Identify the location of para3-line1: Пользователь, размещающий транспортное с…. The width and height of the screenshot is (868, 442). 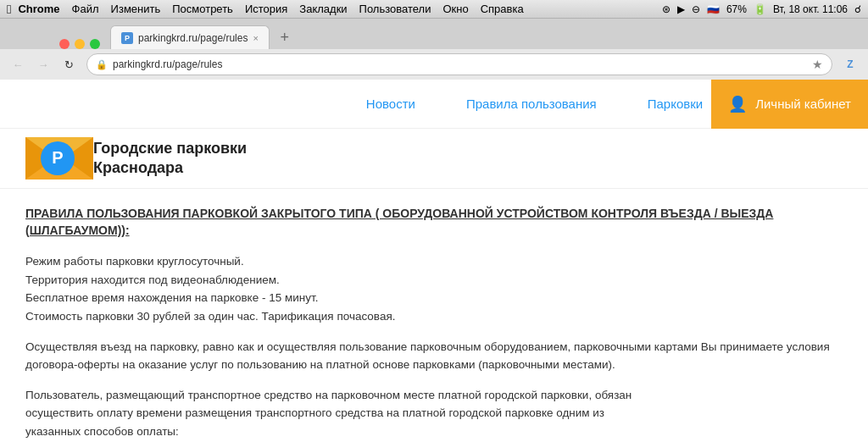
(329, 395).